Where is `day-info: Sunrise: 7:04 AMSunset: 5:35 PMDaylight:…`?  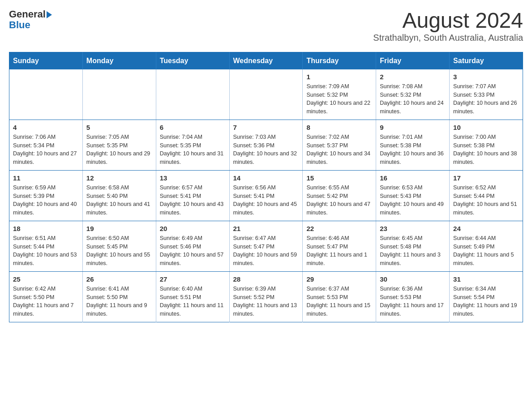 day-info: Sunrise: 7:04 AMSunset: 5:35 PMDaylight:… is located at coordinates (193, 150).